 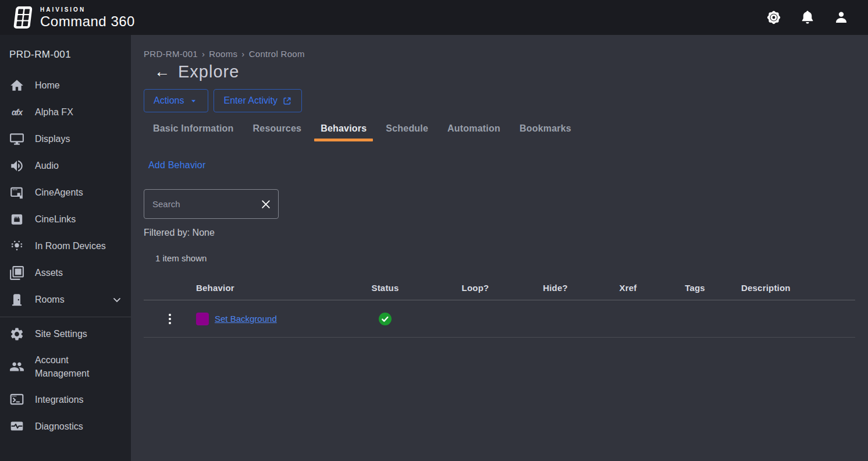 I want to click on sidebar-item-rooms: Rooms, so click(x=65, y=300).